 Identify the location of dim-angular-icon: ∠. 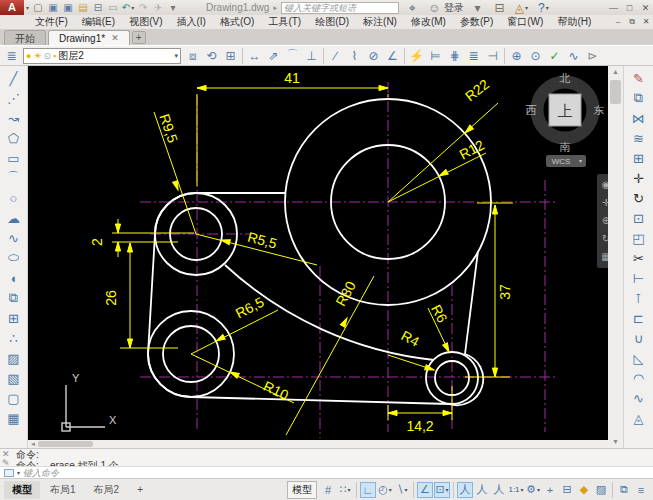
(392, 56).